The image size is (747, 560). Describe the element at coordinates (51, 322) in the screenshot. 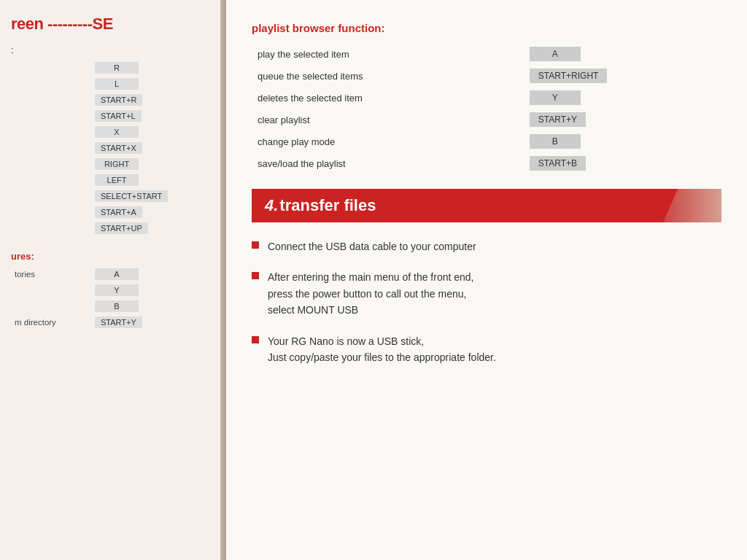

I see `key-label: m directory` at that location.